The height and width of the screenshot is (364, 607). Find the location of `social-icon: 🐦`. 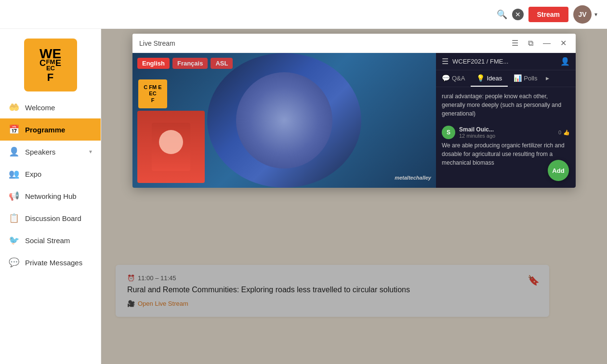

social-icon: 🐦 is located at coordinates (14, 240).